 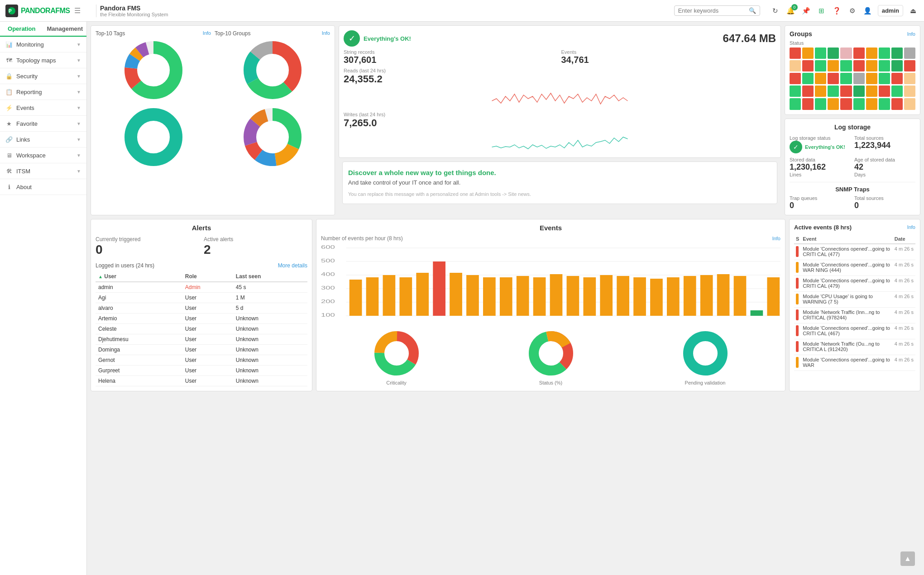 I want to click on currently-triggered-label: Currently triggered, so click(x=148, y=239).